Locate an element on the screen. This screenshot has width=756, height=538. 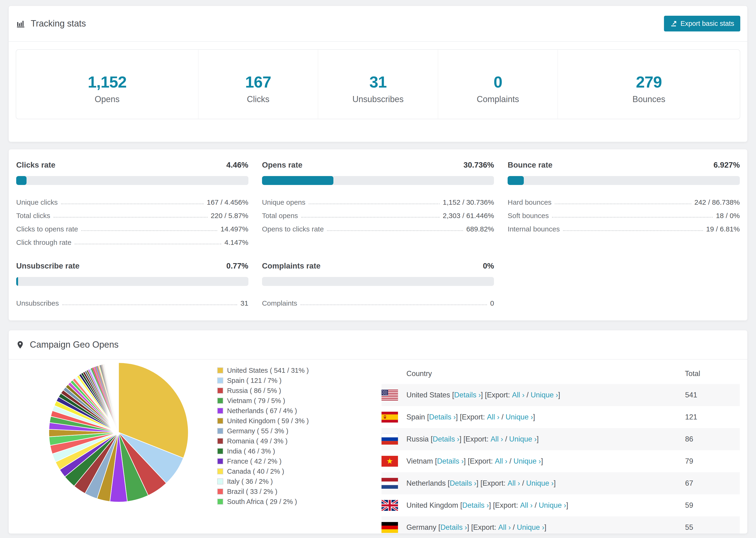
rate-rows: Unique opens 1,152 / 30.736% Total opens… is located at coordinates (378, 213).